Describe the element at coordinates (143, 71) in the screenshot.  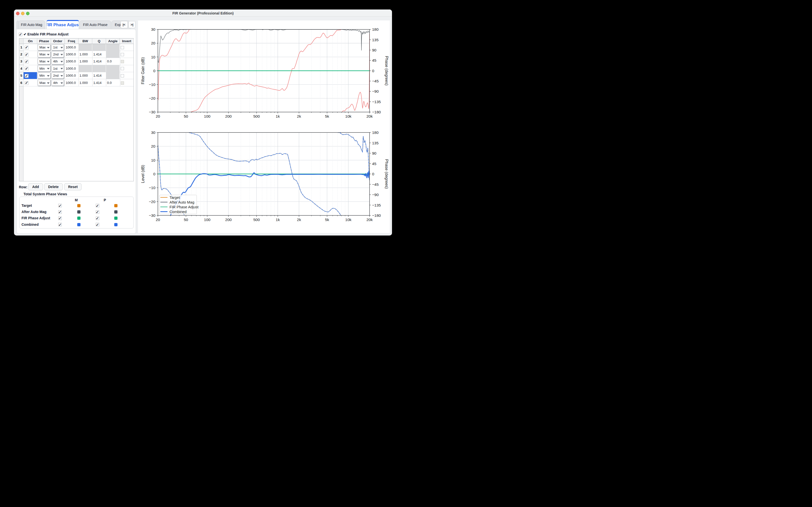
I see `svg-text: Filter Gain (dB)` at that location.